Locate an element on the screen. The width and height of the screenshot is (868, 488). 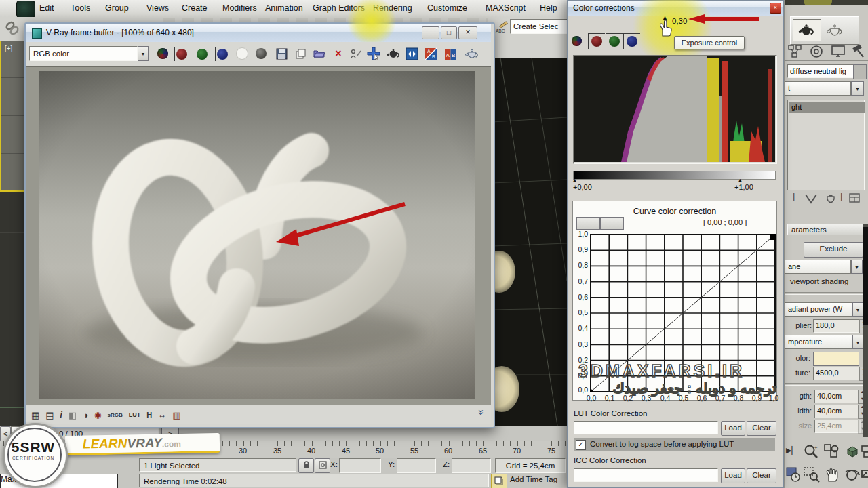
pan-hand-icon is located at coordinates (832, 475).